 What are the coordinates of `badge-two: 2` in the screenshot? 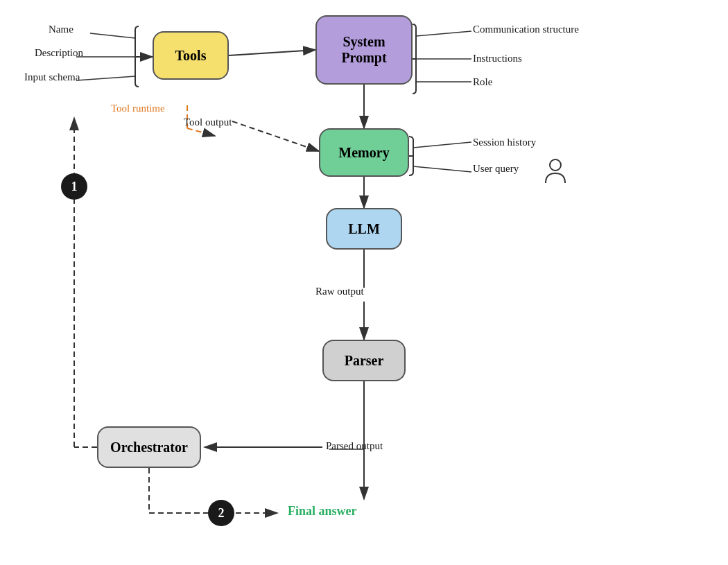 It's located at (221, 513).